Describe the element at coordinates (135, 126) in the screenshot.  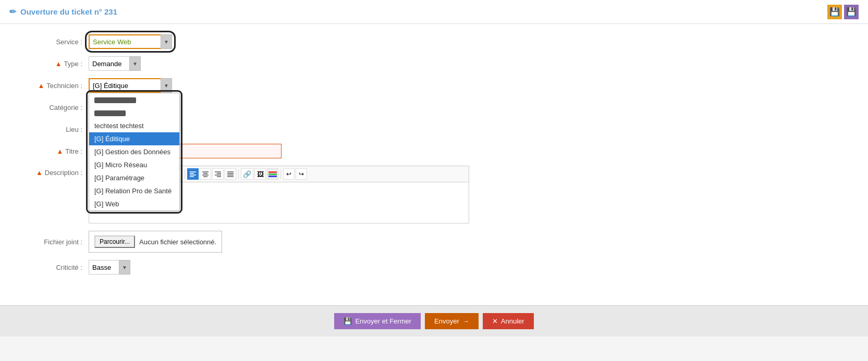
I see `dropdown-item-techtest: techtest techtest` at that location.